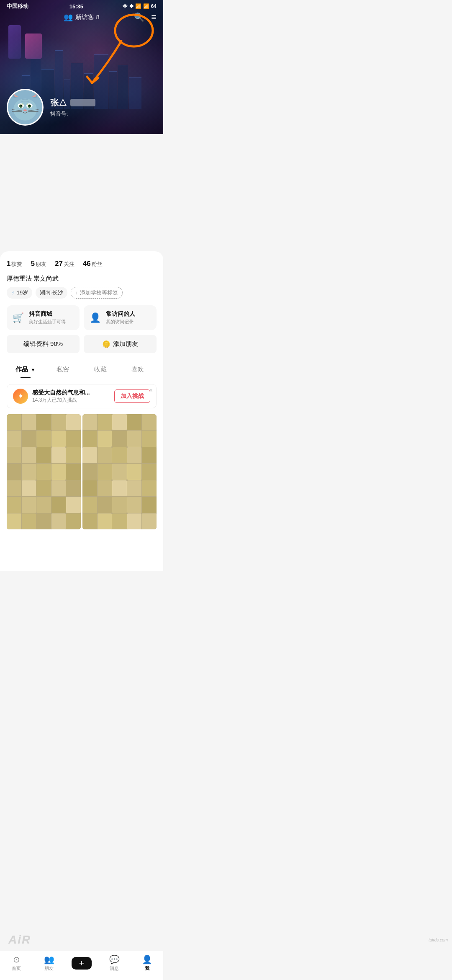 Image resolution: width=452 pixels, height=980 pixels. What do you see at coordinates (131, 6) in the screenshot?
I see `bluetooth-icon: ✱` at bounding box center [131, 6].